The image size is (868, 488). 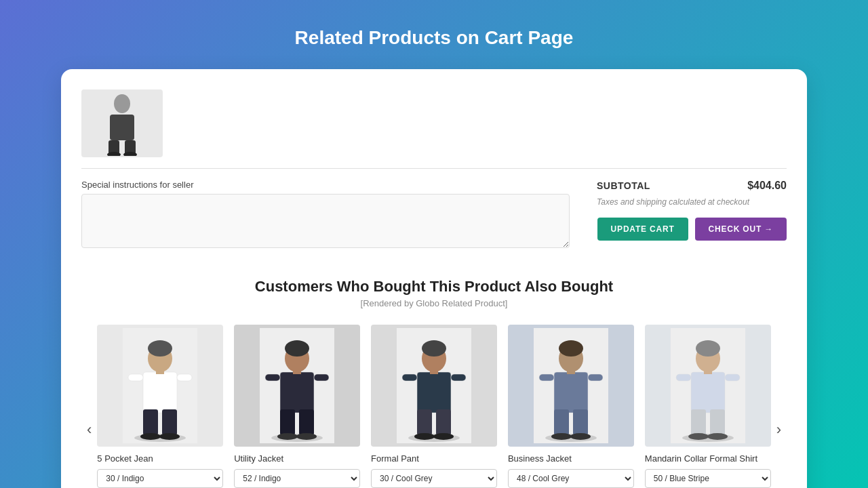 I want to click on product-name: Utility Jacket, so click(x=297, y=458).